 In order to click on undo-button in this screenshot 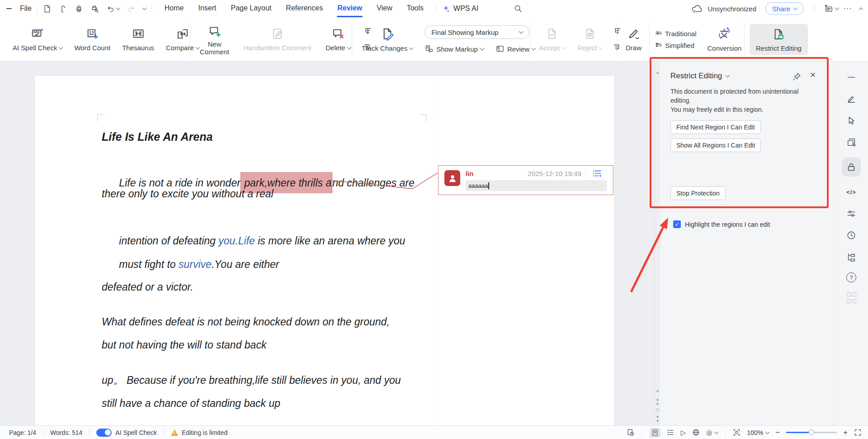, I will do `click(113, 9)`.